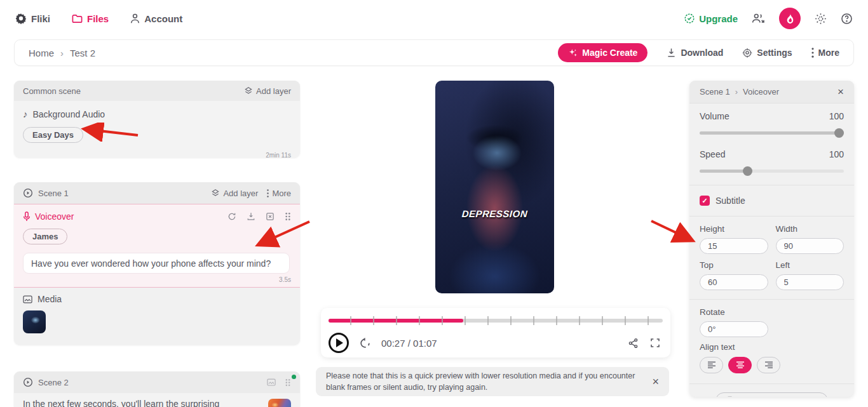 Image resolution: width=868 pixels, height=407 pixels. I want to click on scene2-text: In the next few seconds, you'll learn th…, so click(142, 403).